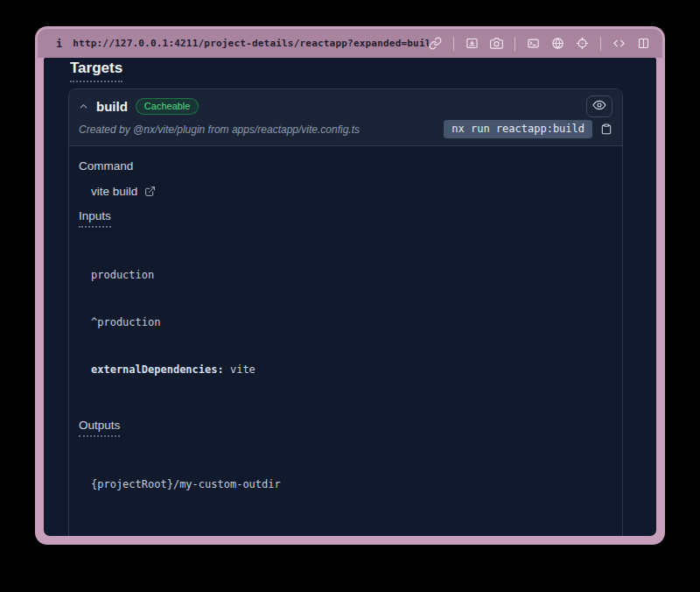 Image resolution: width=700 pixels, height=592 pixels. I want to click on copy-icon, so click(606, 130).